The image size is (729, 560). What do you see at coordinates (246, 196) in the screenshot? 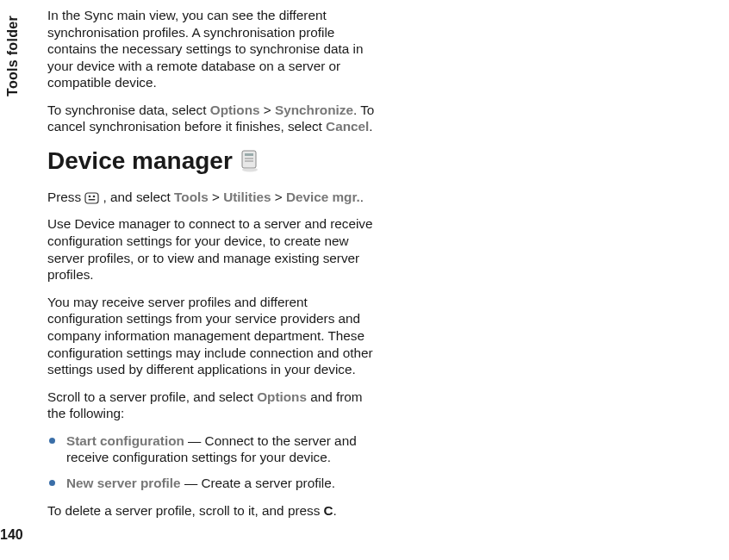
I see `menu-utilities: Utilities` at bounding box center [246, 196].